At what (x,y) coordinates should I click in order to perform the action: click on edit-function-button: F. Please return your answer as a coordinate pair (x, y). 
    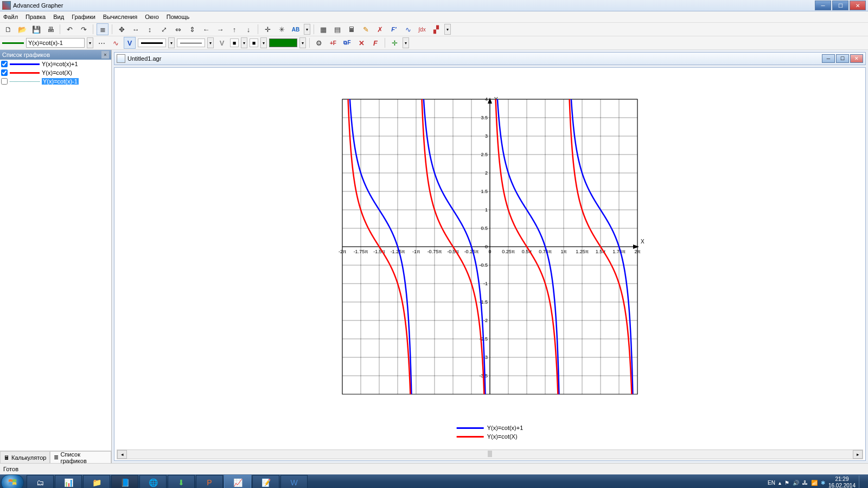
    Looking at the image, I should click on (375, 43).